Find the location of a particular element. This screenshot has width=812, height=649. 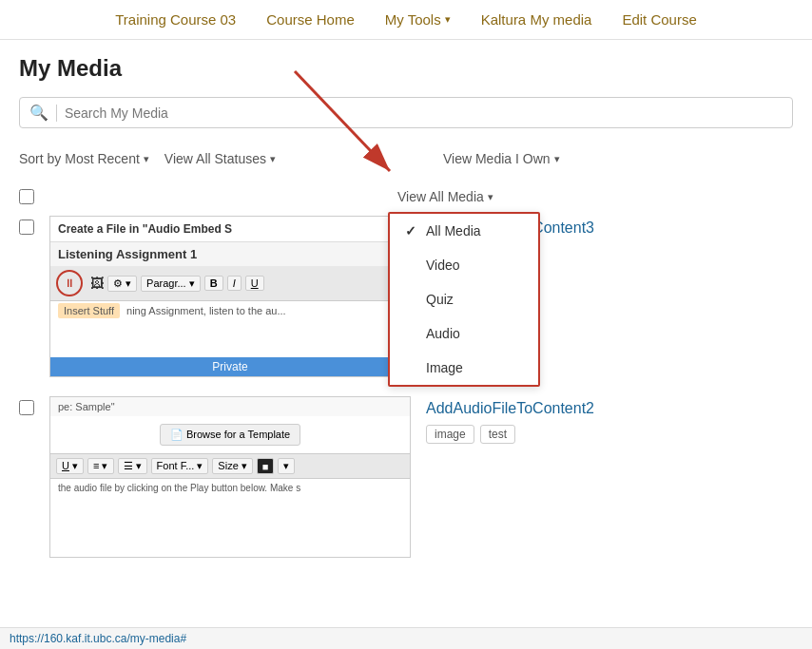

thumb1-text: Insert Stuff ning Assignment, listen to … is located at coordinates (230, 311).